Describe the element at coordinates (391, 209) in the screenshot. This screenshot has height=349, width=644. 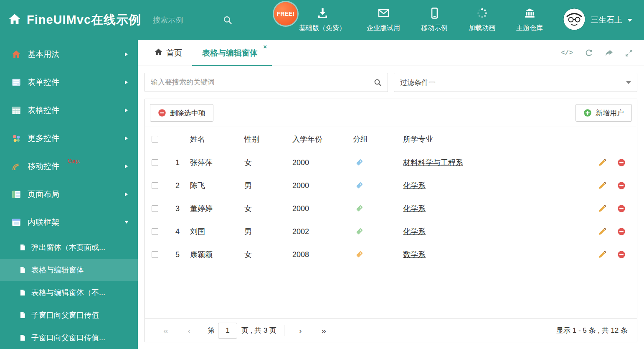
I see `table-row: 3 董婷婷 女 2000 化学系` at that location.